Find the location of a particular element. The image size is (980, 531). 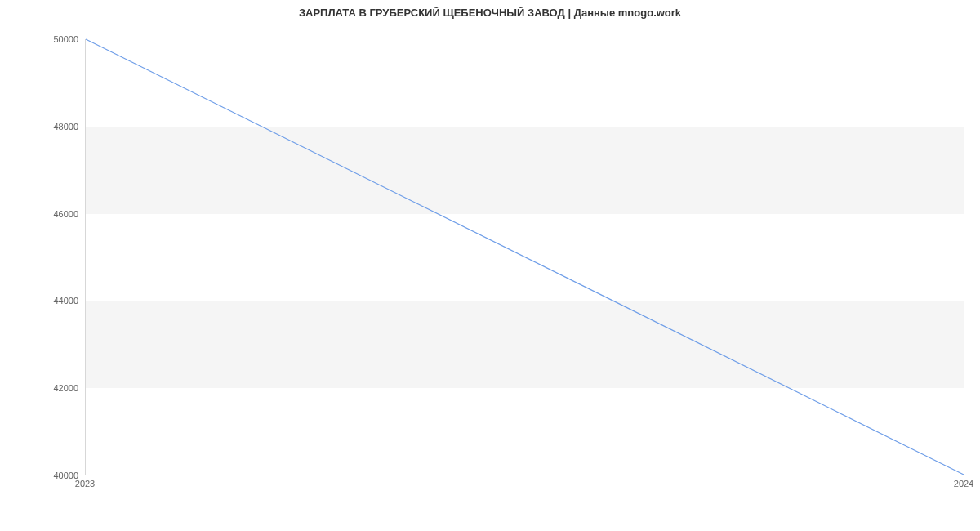

y-tick-label: 40000 is located at coordinates (54, 475).